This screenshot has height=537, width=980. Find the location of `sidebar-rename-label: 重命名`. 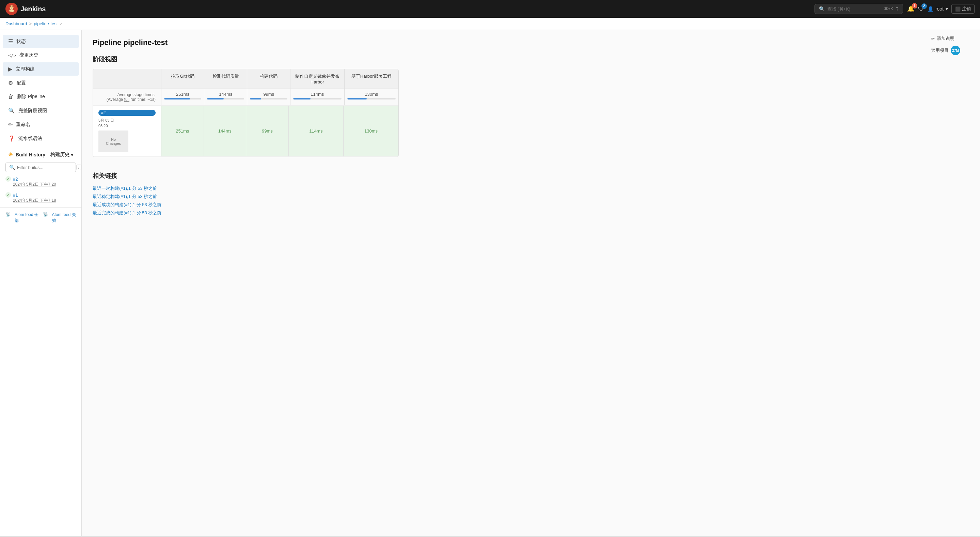

sidebar-rename-label: 重命名 is located at coordinates (23, 125).